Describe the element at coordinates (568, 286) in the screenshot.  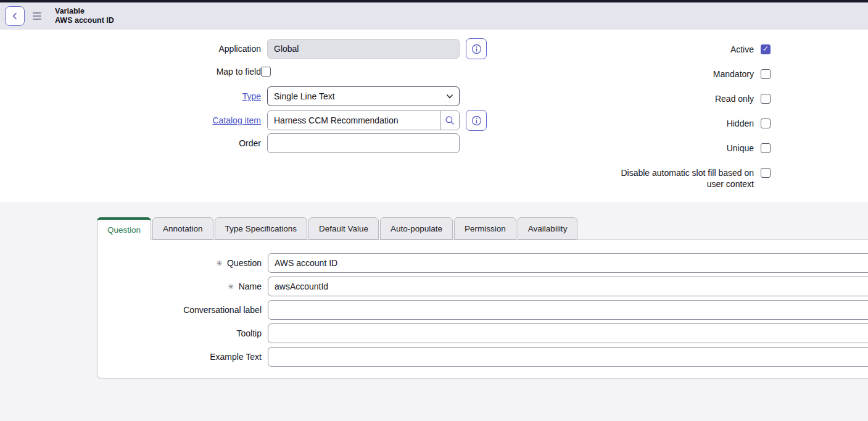
I see `name-field` at that location.